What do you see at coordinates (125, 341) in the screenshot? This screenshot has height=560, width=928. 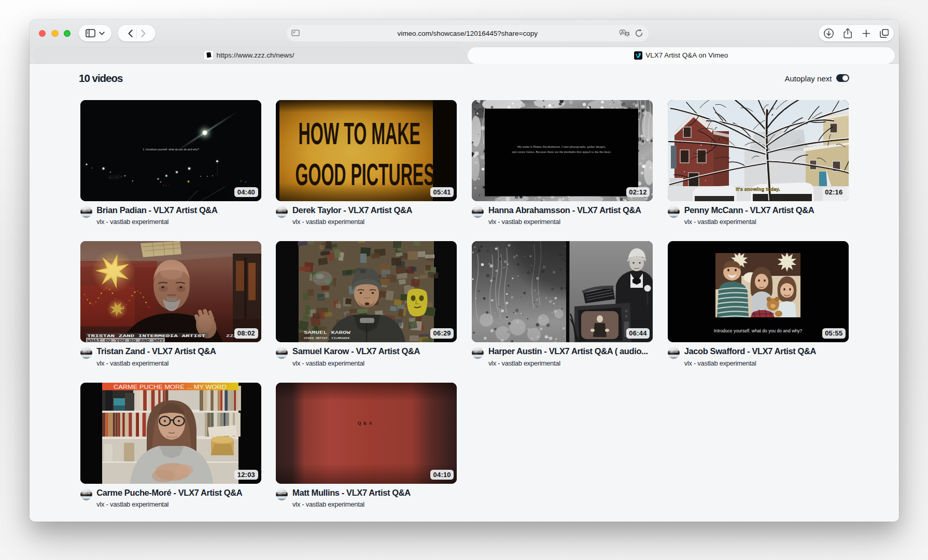 I see `svg-text: WHAT DO YOU DO AND WHY` at bounding box center [125, 341].